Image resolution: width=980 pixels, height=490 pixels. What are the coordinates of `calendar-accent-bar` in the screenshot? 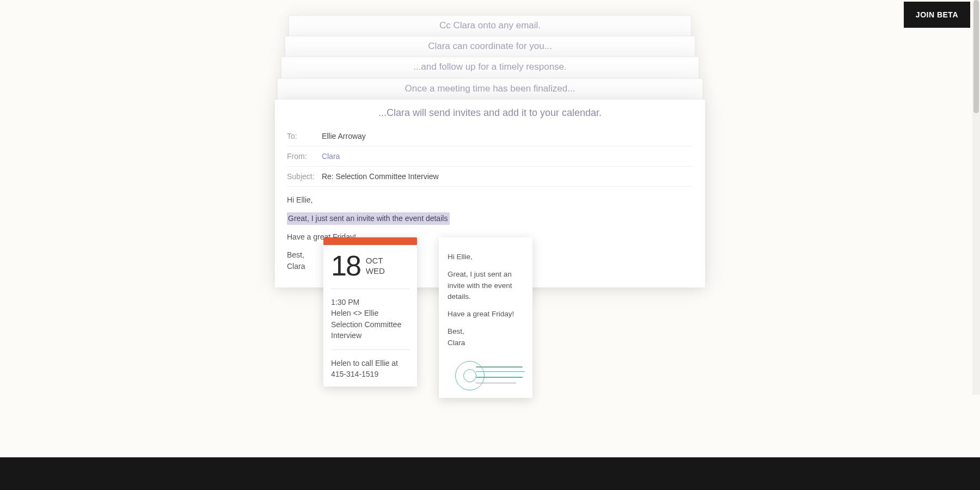 It's located at (370, 241).